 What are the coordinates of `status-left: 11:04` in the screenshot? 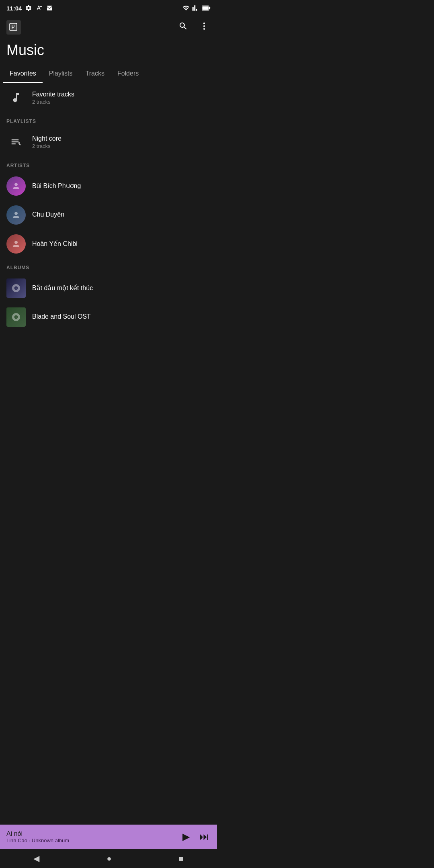 It's located at (30, 8).